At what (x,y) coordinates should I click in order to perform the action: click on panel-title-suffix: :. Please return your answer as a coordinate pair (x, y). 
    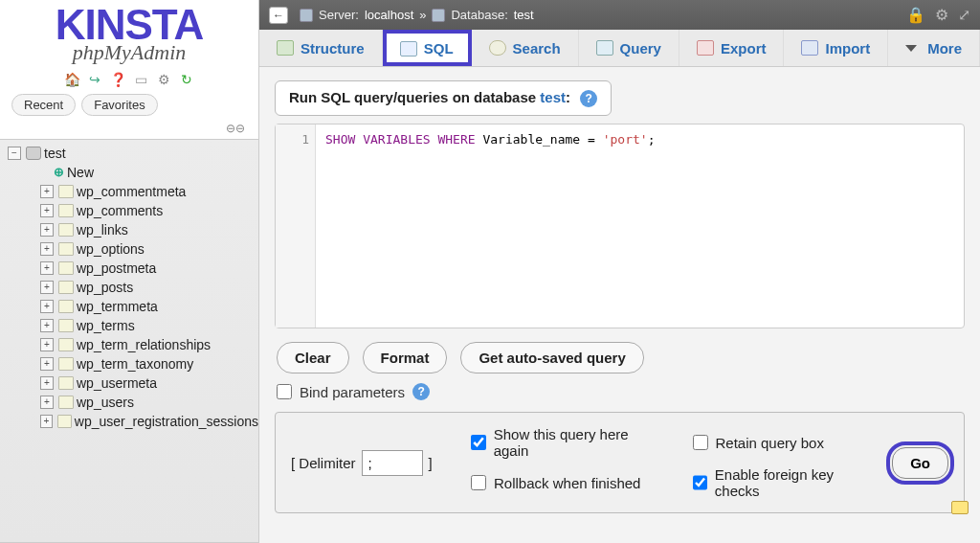
    Looking at the image, I should click on (568, 98).